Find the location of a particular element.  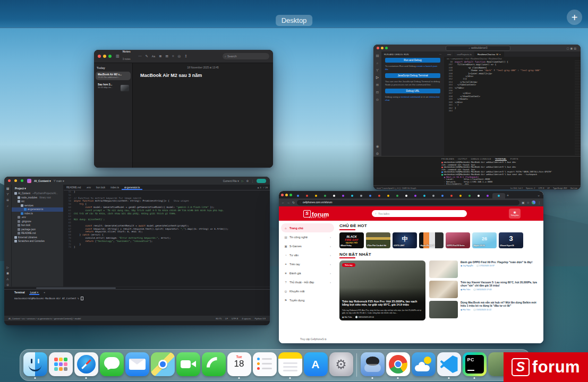

vscode-command-search: ⌕ webbuilderver3 is located at coordinates (478, 48).